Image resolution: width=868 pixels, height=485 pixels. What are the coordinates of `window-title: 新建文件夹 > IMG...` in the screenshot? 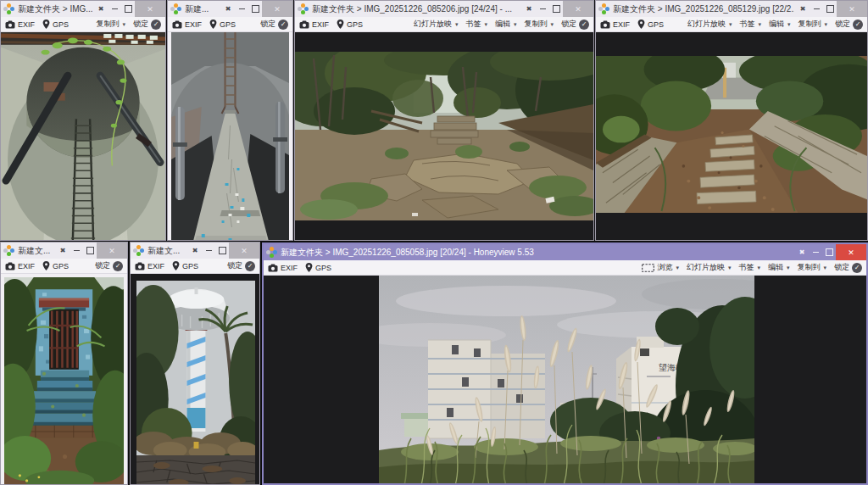 It's located at (55, 9).